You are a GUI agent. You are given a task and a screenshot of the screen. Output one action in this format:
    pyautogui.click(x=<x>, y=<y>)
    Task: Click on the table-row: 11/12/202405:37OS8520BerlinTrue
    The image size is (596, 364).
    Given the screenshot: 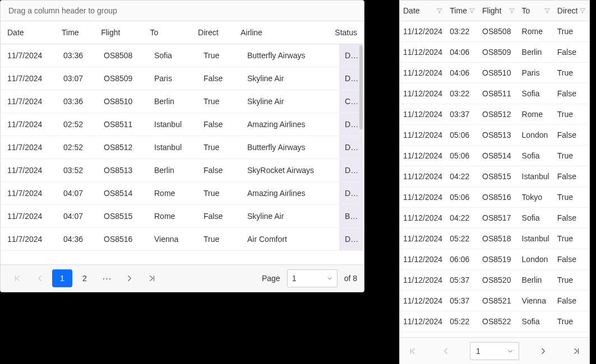 What is the action you would take?
    pyautogui.click(x=495, y=280)
    